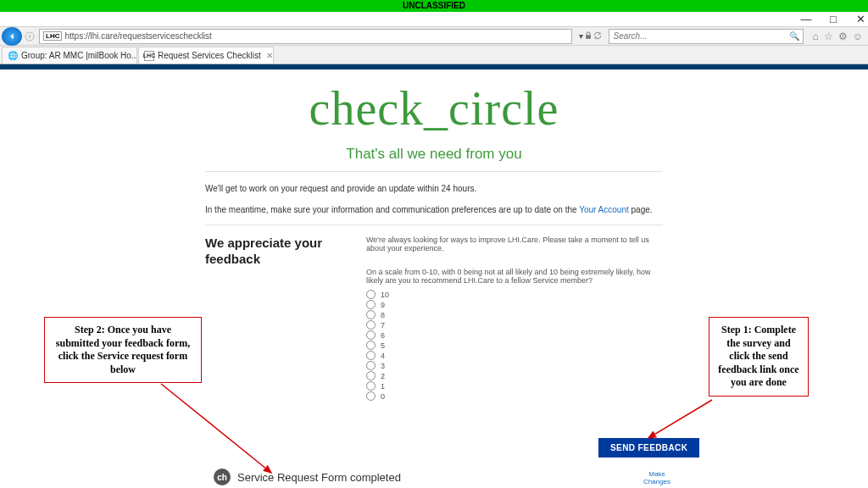 The height and width of the screenshot is (488, 868). I want to click on favorites-icon: ☆, so click(829, 36).